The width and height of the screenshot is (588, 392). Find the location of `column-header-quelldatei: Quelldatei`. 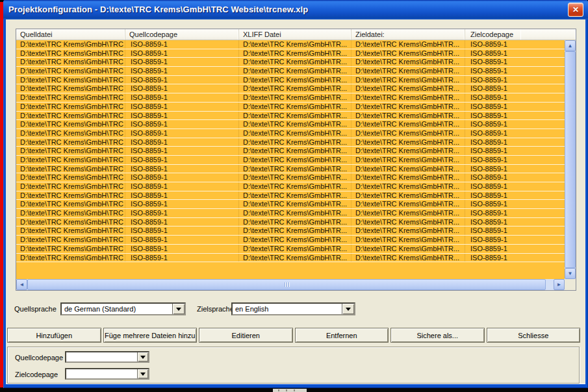

column-header-quelldatei: Quelldatei is located at coordinates (71, 34).